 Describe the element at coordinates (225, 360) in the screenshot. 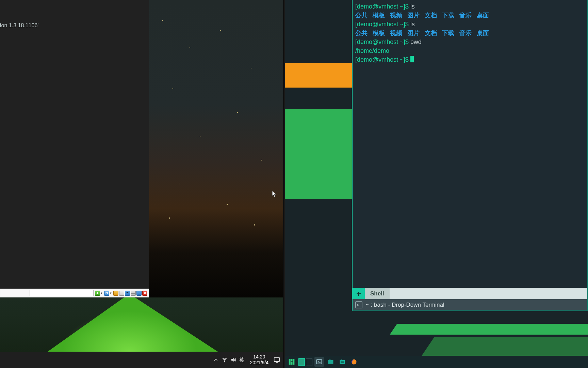

I see `wifi-icon` at that location.